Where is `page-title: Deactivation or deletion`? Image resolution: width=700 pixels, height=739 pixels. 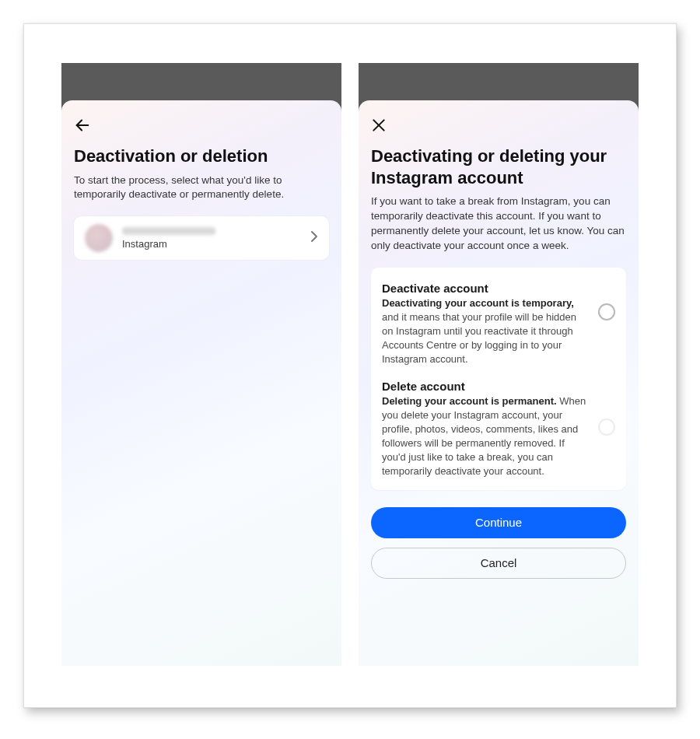
page-title: Deactivation or deletion is located at coordinates (201, 156).